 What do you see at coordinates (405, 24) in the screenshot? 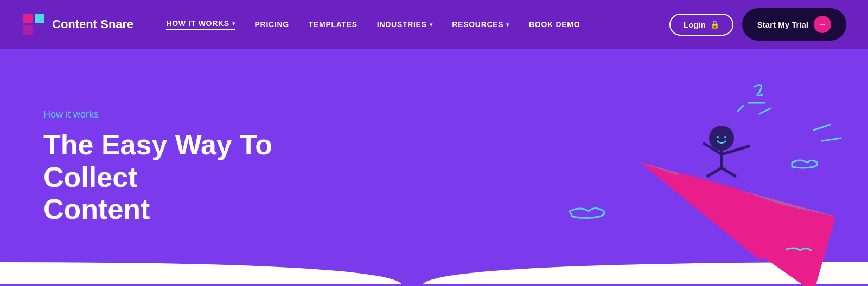
I see `nav-industries: INDUSTRIES ▾` at bounding box center [405, 24].